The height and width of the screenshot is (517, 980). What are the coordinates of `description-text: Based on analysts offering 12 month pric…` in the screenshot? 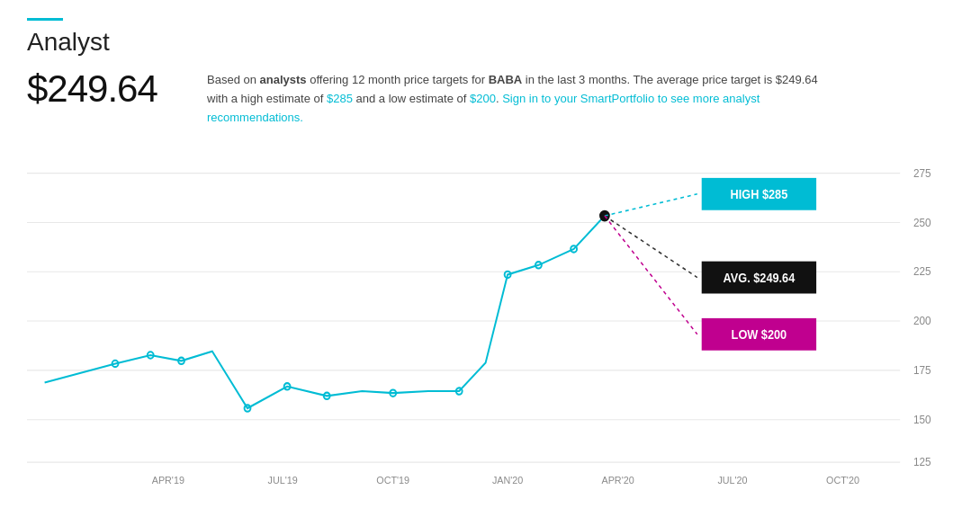 It's located at (513, 97).